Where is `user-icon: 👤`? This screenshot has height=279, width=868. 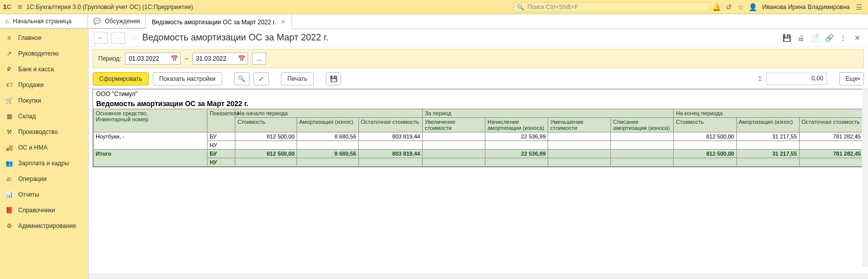
user-icon: 👤 is located at coordinates (753, 7).